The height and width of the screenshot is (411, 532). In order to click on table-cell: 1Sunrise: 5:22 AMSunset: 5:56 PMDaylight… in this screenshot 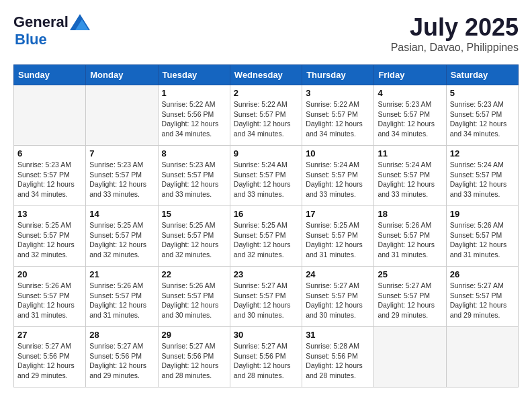, I will do `click(193, 116)`.